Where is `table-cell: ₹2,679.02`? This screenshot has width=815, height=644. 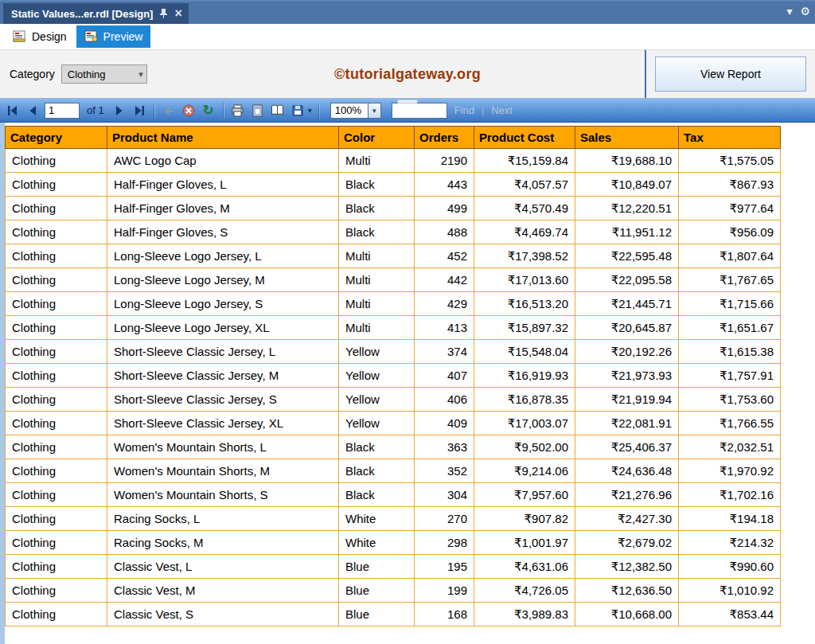 table-cell: ₹2,679.02 is located at coordinates (627, 543).